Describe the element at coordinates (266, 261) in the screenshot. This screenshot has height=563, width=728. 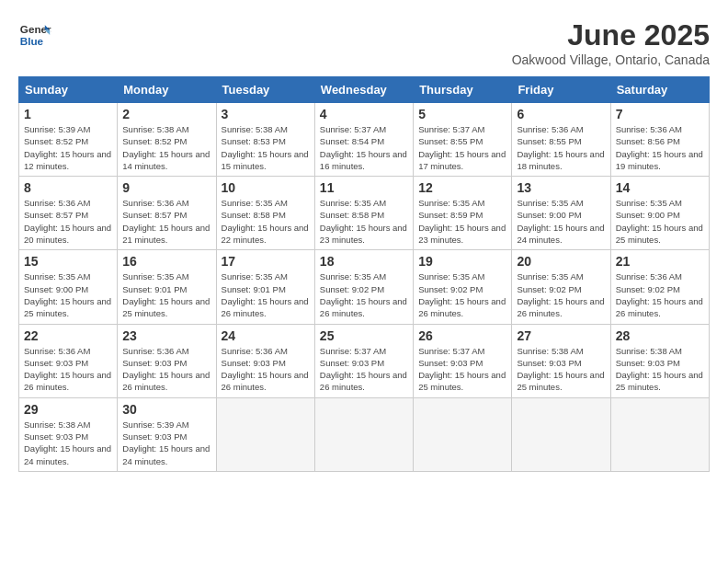
I see `day-number: 17` at that location.